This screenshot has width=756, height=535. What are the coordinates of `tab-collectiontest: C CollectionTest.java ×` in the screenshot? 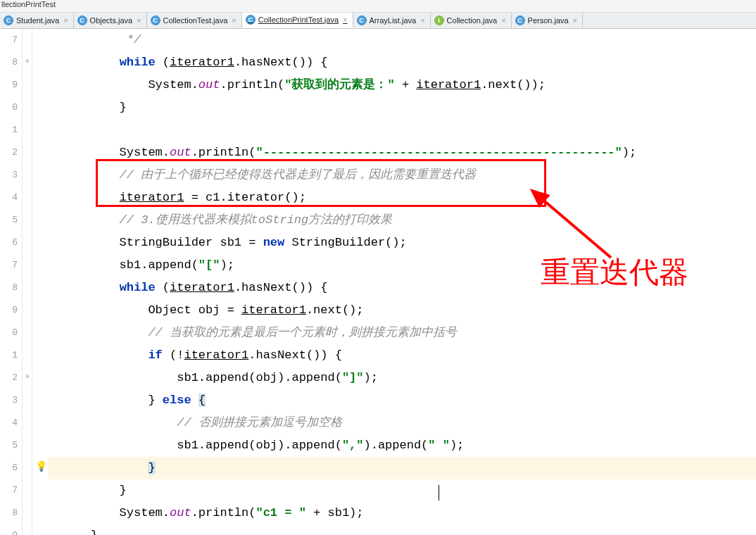 It's located at (194, 20).